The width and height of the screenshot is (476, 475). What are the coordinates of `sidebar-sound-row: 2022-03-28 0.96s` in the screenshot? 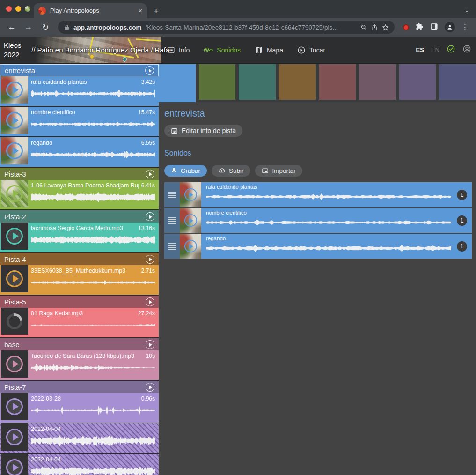 It's located at (80, 408).